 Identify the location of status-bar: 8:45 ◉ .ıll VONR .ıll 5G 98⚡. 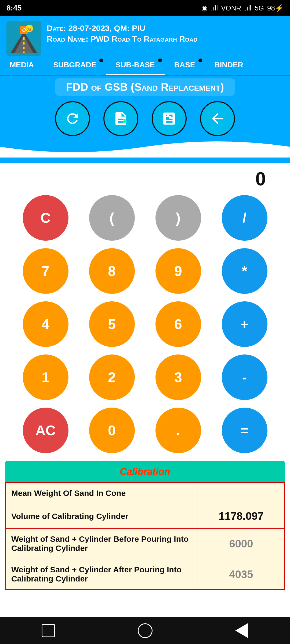
(145, 8).